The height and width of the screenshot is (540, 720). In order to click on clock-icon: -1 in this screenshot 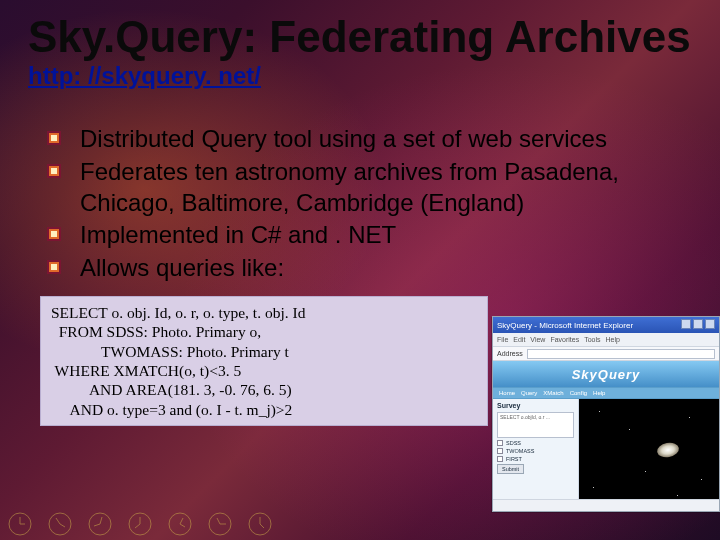, I will do `click(100, 524)`.